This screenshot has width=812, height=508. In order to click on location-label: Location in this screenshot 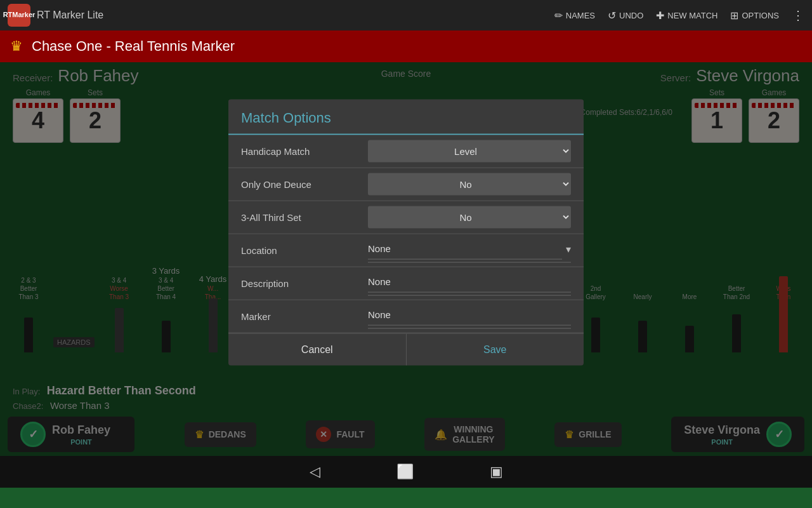, I will do `click(304, 250)`.